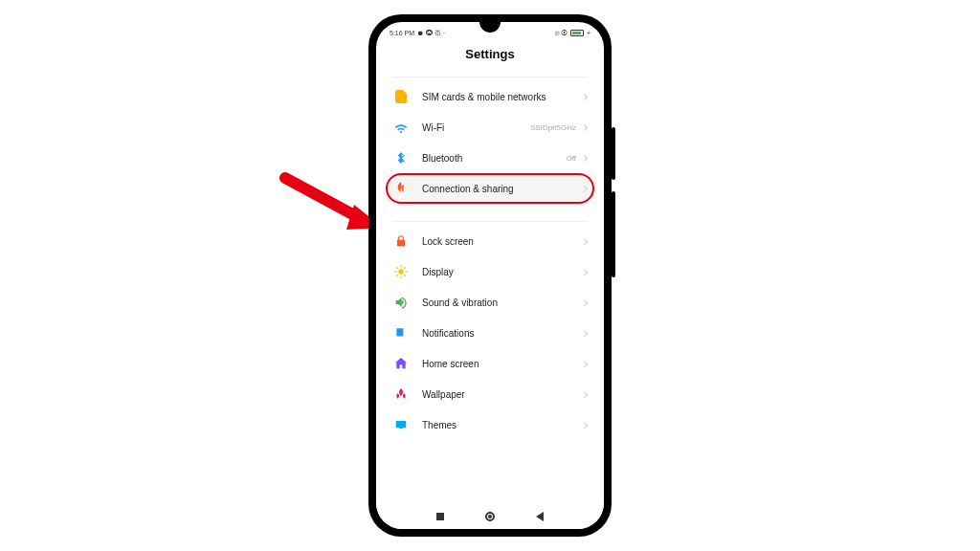 The image size is (980, 551). What do you see at coordinates (501, 189) in the screenshot?
I see `row-label: Connection & sharing` at bounding box center [501, 189].